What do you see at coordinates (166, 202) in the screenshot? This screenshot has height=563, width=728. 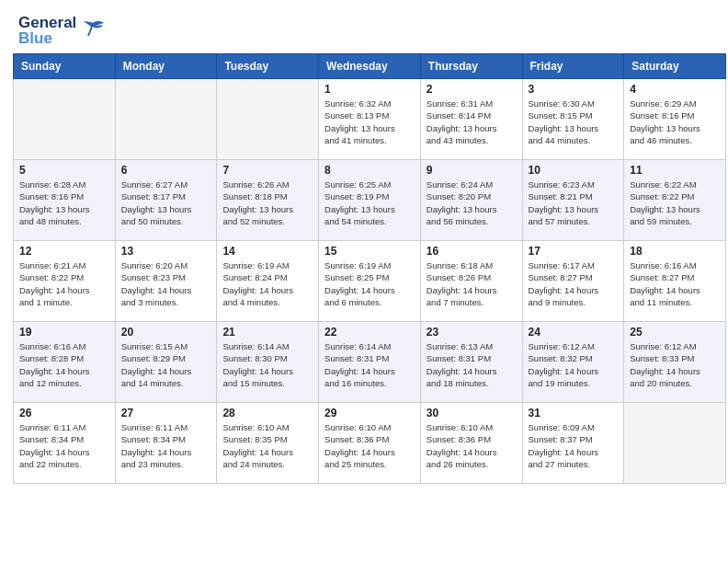 I see `day-info: Sunrise: 6:27 AM Sunset: 8:17 PM Dayligh…` at bounding box center [166, 202].